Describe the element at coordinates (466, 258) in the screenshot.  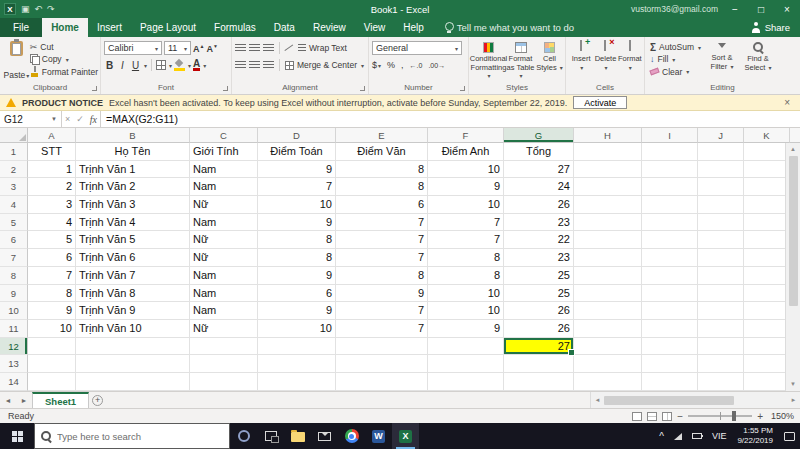
I see `cell-F7: 8` at that location.